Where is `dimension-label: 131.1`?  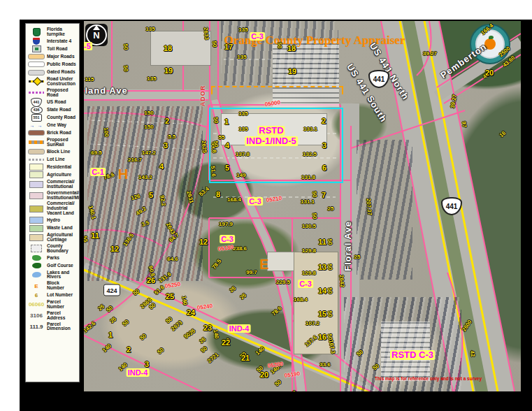
dimension-label: 131.1 is located at coordinates (308, 201).